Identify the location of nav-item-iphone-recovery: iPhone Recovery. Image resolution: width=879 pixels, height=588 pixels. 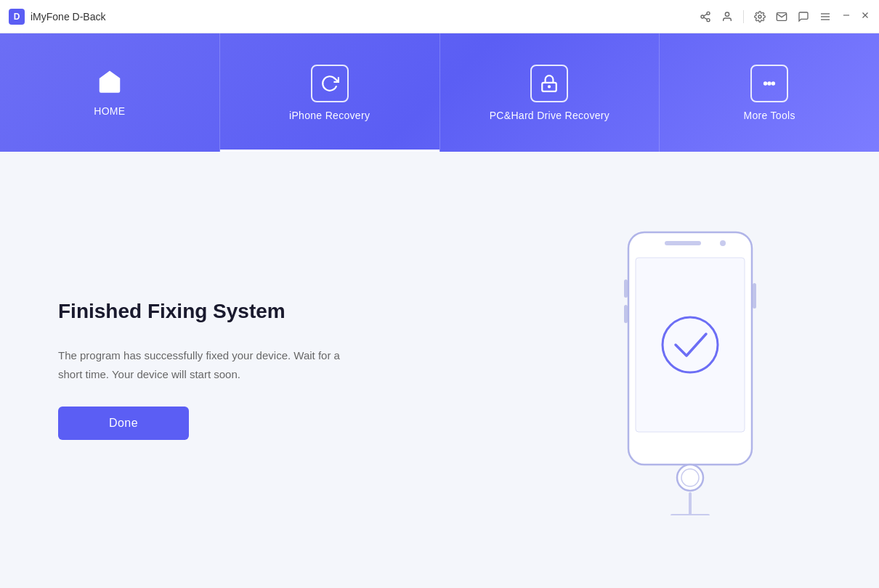
(330, 93).